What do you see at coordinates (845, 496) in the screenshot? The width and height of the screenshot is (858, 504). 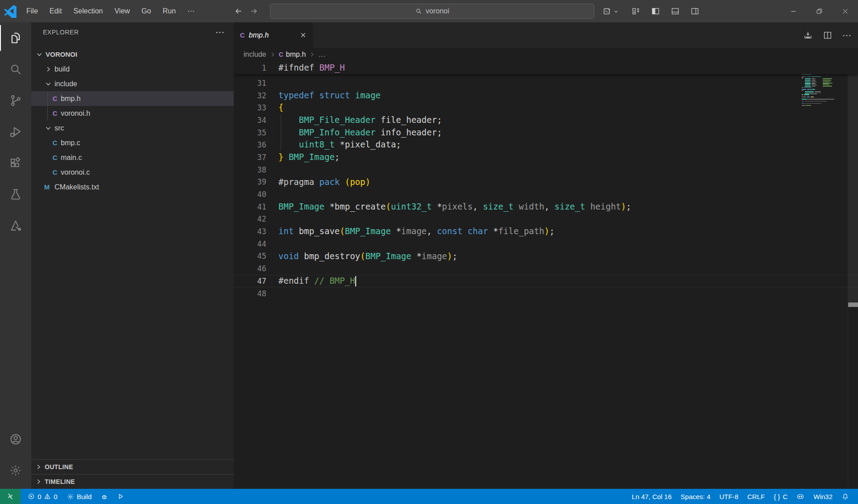 I see `status-notifications` at bounding box center [845, 496].